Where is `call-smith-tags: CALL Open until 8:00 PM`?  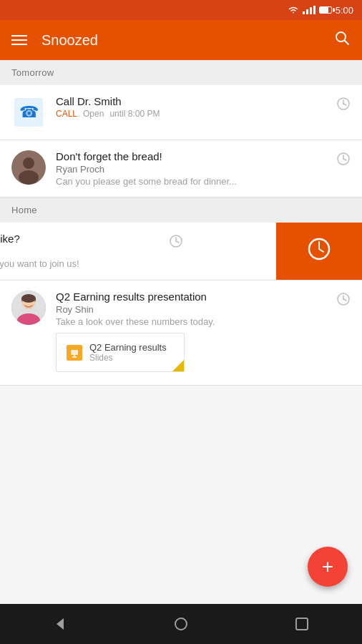 call-smith-tags: CALL Open until 8:00 PM is located at coordinates (193, 114).